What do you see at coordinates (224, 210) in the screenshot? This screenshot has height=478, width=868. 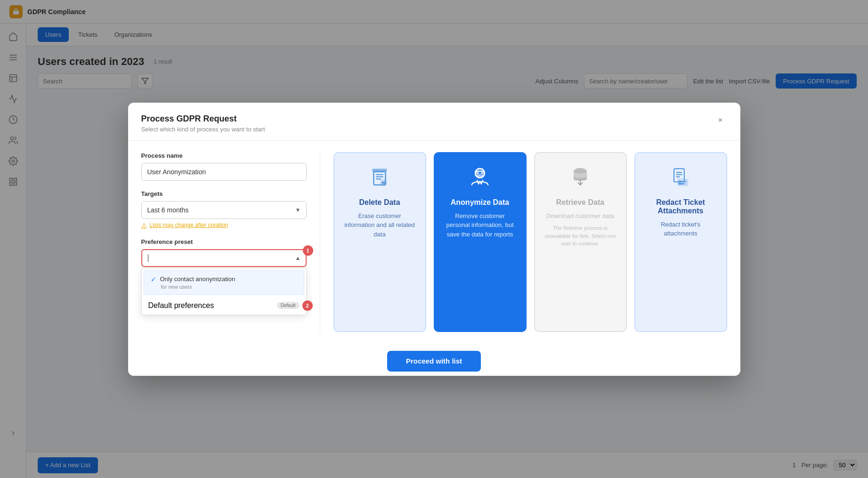 I see `targets-field: Targets Last 6 months ▼ ⚠ Lists may chan…` at bounding box center [224, 210].